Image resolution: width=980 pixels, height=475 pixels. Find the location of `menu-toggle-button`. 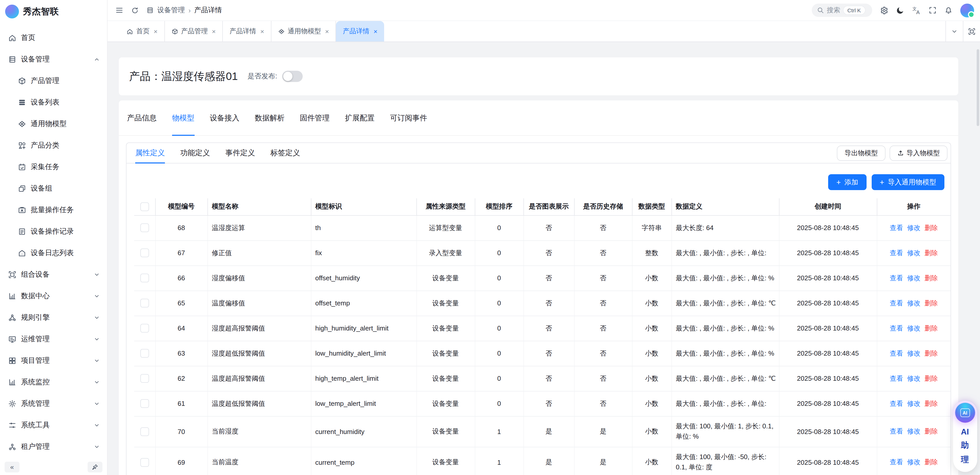

menu-toggle-button is located at coordinates (119, 10).